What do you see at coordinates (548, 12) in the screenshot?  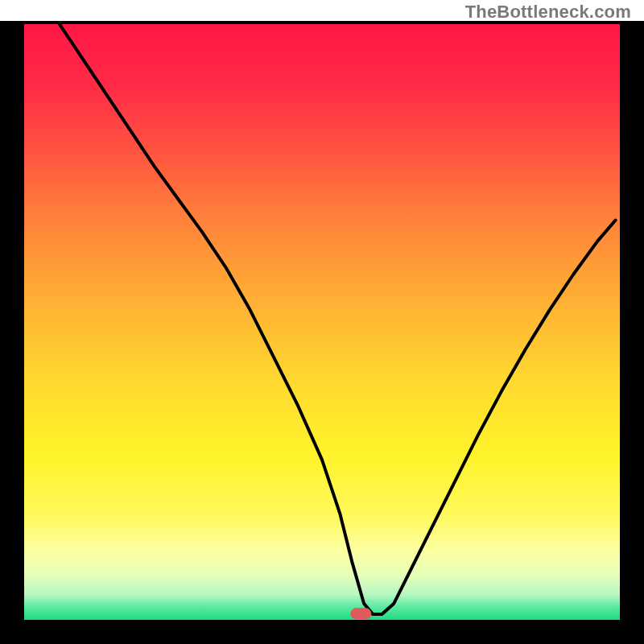 I see `watermark-text: TheBottleneck.com` at bounding box center [548, 12].